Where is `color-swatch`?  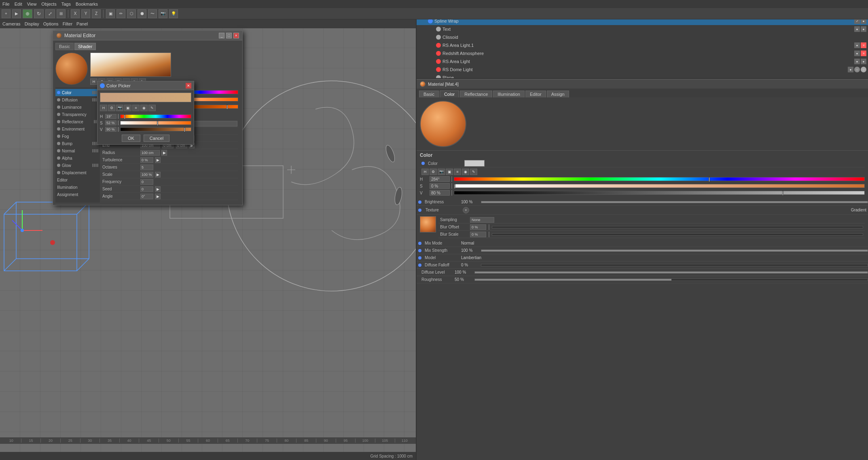 color-swatch is located at coordinates (474, 163).